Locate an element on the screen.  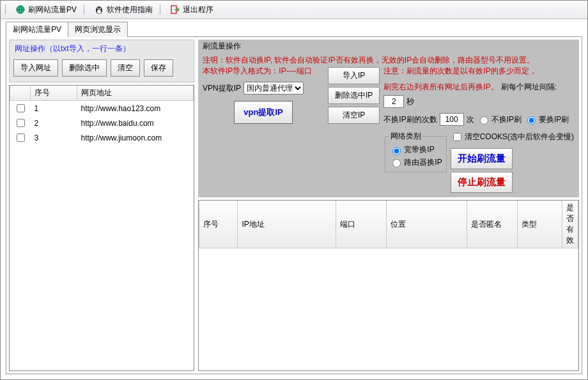
row-seq: 1 is located at coordinates (54, 109).